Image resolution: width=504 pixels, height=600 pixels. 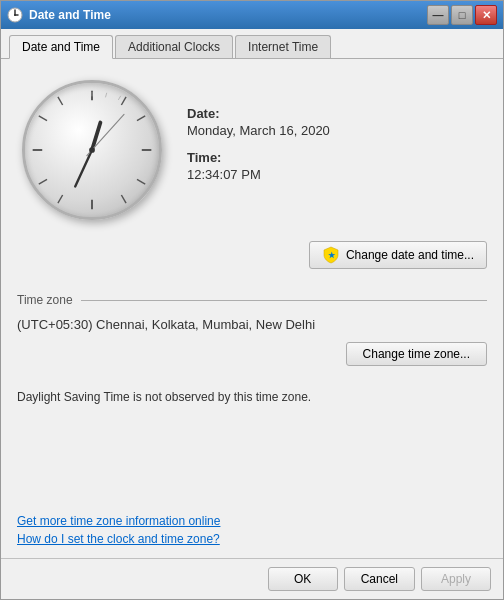 I want to click on window-icon, so click(x=15, y=15).